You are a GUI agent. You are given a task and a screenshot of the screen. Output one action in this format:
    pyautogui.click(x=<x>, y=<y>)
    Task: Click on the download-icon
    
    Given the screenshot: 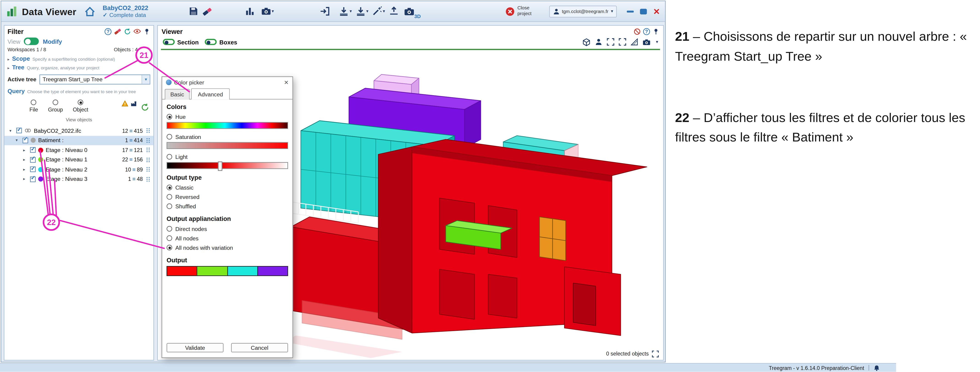 What is the action you would take?
    pyautogui.click(x=344, y=11)
    